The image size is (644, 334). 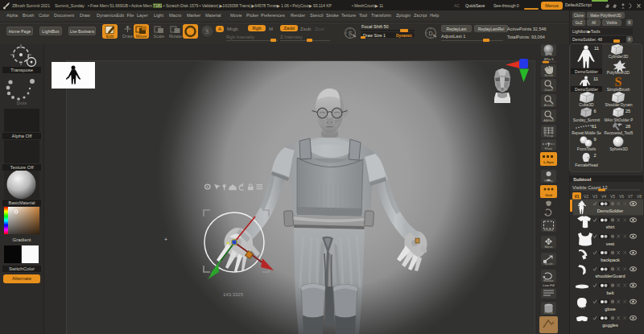 I want to click on svg-text: L.Sym, so click(x=549, y=163).